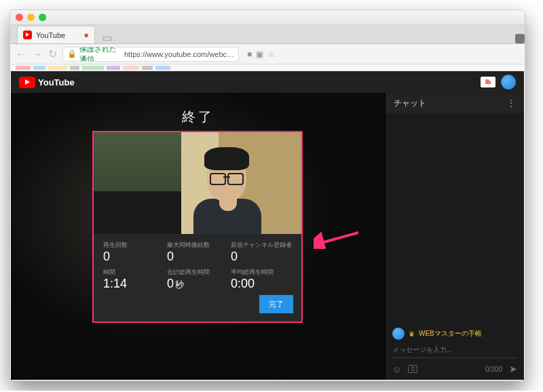  I want to click on nav-reload-icon: ↻, so click(53, 54).